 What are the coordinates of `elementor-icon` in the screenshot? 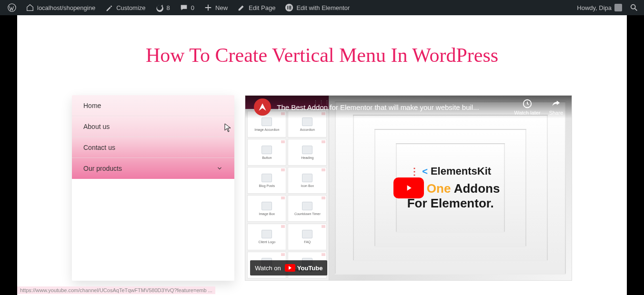 It's located at (289, 8).